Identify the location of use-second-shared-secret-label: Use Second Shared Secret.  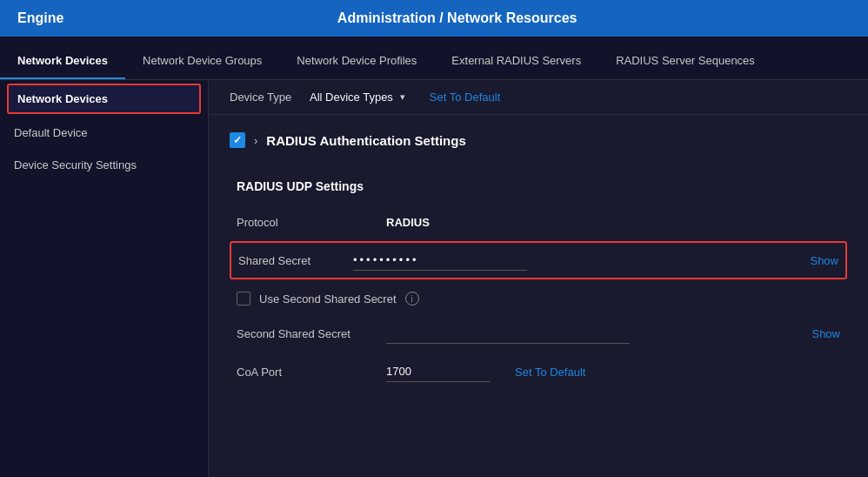
(328, 299).